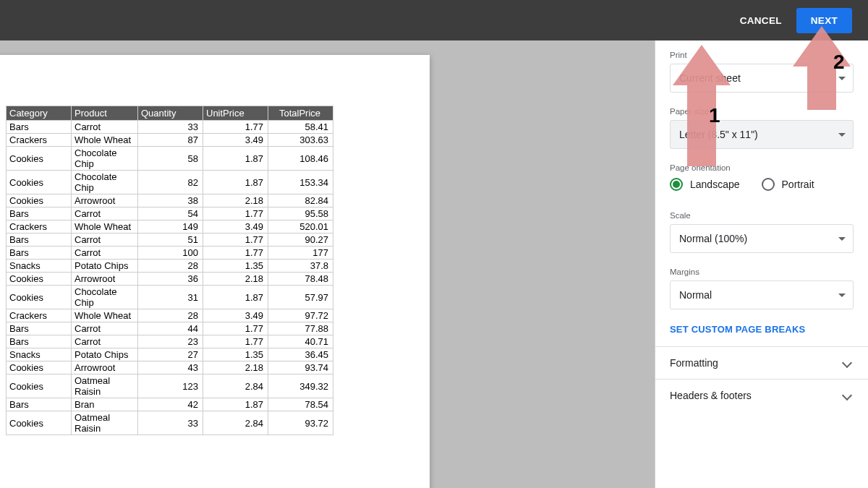 Image resolution: width=868 pixels, height=488 pixels. I want to click on table-cell: 38, so click(171, 201).